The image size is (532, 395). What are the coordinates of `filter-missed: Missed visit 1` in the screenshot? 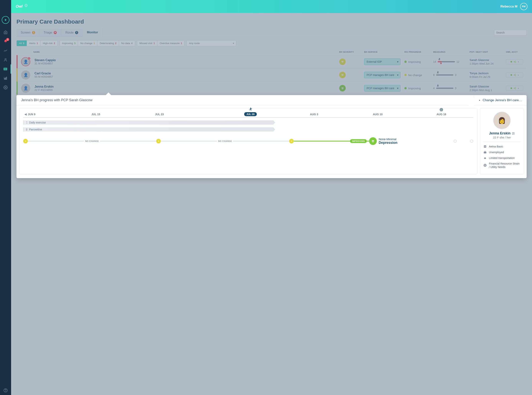 It's located at (147, 43).